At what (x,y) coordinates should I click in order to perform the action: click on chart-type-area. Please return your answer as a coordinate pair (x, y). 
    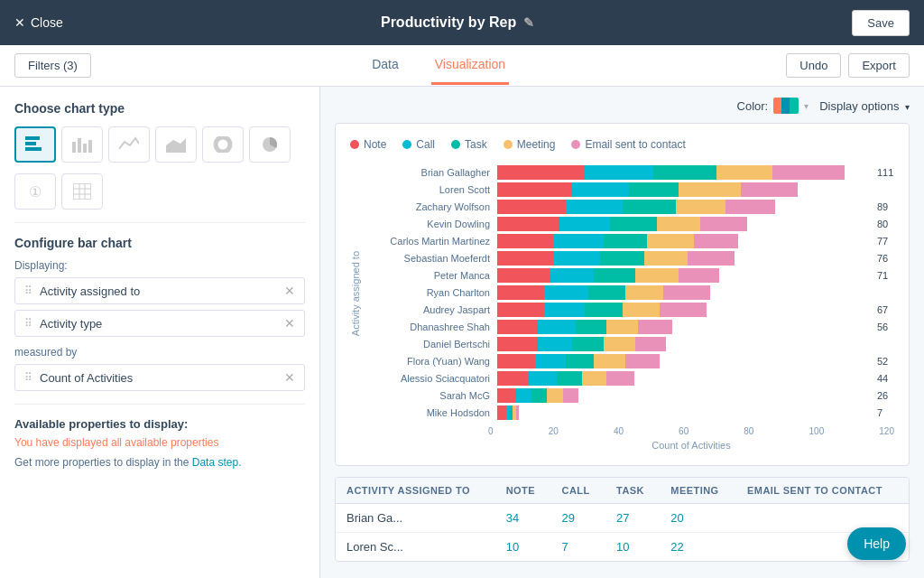
    Looking at the image, I should click on (176, 144).